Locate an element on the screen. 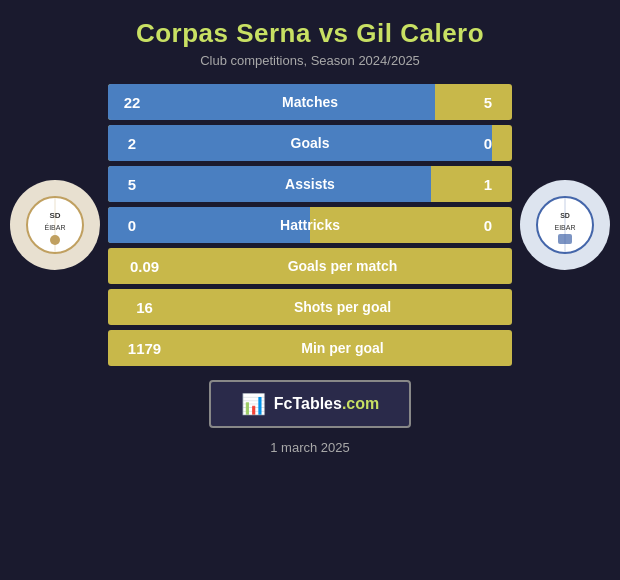 This screenshot has width=620, height=580. stat-left-shots-per-goal: 16 is located at coordinates (140, 308).